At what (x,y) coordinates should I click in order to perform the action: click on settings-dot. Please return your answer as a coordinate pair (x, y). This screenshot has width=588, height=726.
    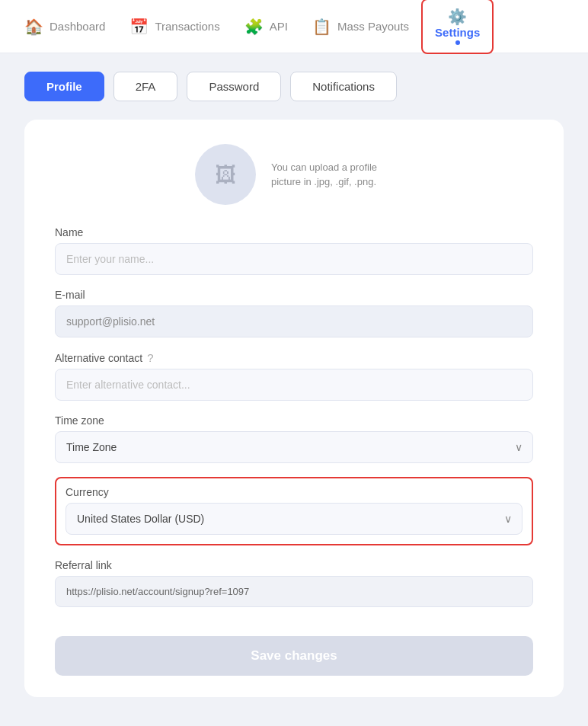
    Looking at the image, I should click on (458, 43).